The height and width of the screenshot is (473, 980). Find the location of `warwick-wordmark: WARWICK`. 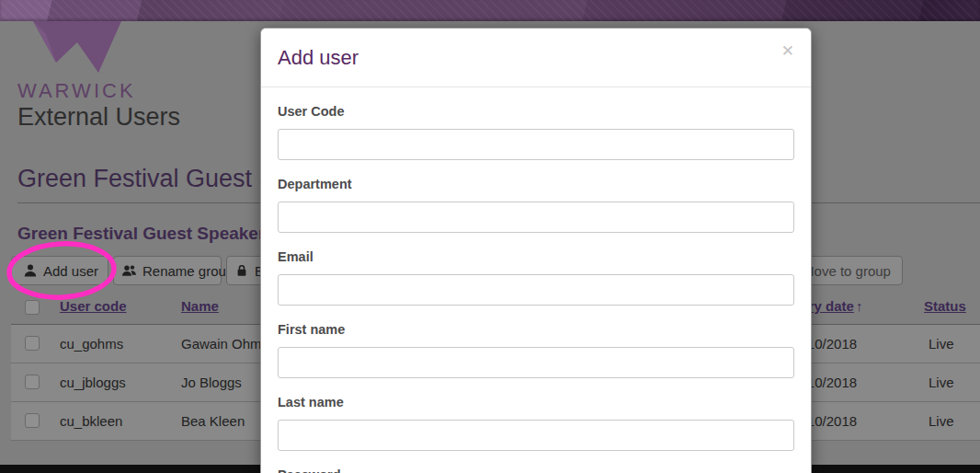

warwick-wordmark: WARWICK is located at coordinates (77, 91).